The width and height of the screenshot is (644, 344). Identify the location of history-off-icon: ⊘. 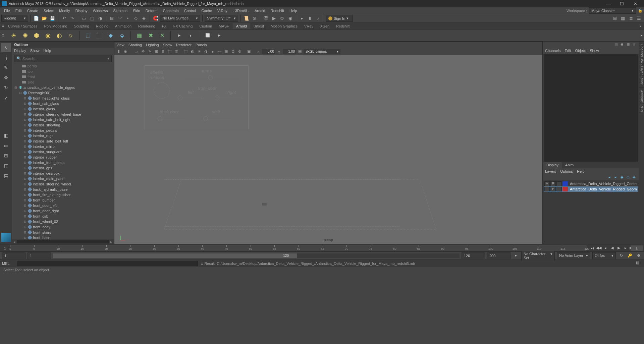
(254, 18).